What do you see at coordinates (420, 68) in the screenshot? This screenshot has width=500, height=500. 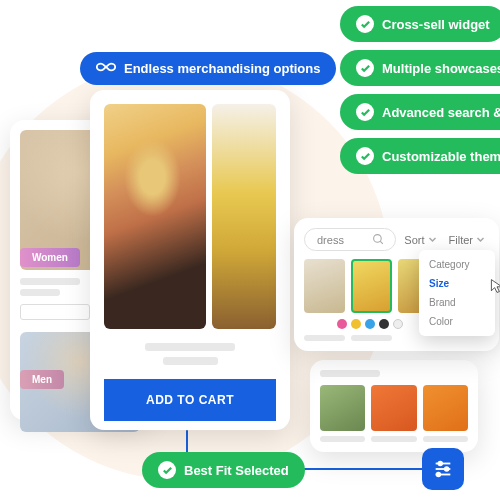 I see `showcases-pill: Multiple showcases` at bounding box center [420, 68].